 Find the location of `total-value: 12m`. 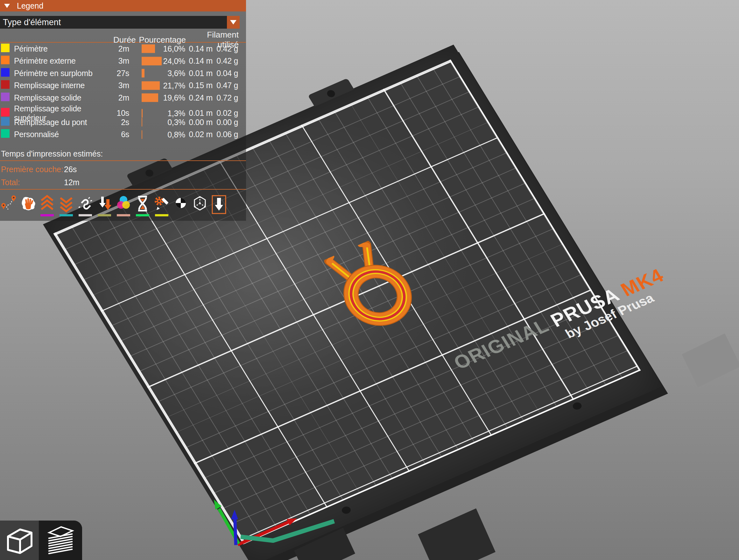

total-value: 12m is located at coordinates (71, 182).